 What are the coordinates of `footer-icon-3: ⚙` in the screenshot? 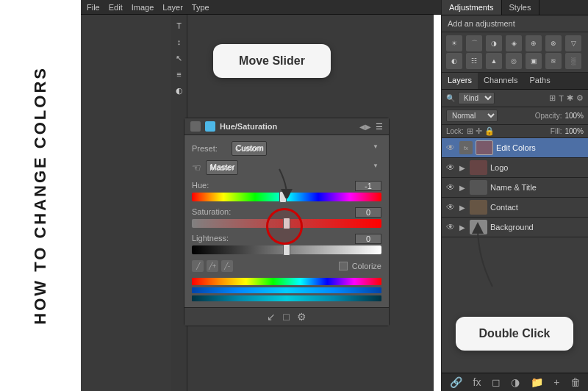 It's located at (301, 317).